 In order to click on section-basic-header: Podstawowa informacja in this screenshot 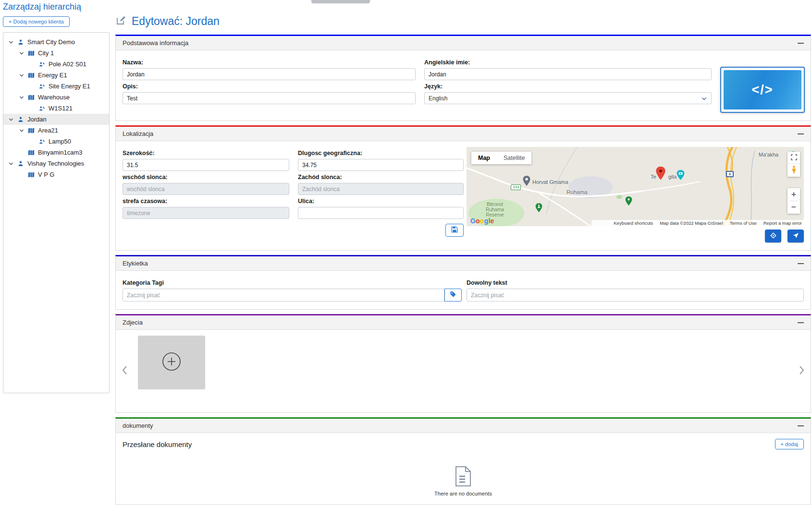, I will do `click(463, 43)`.